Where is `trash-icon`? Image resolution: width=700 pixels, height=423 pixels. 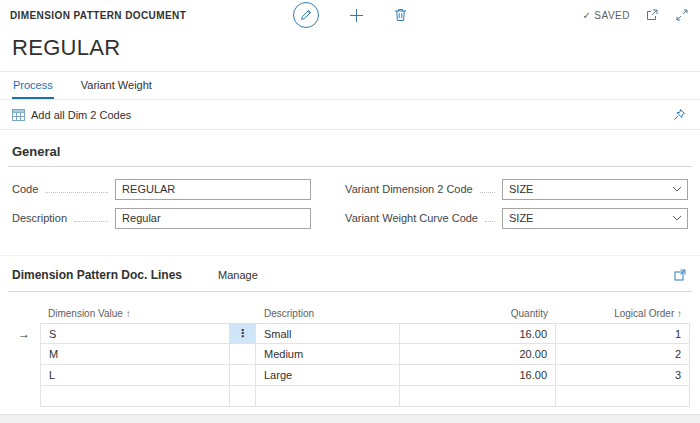 trash-icon is located at coordinates (400, 15).